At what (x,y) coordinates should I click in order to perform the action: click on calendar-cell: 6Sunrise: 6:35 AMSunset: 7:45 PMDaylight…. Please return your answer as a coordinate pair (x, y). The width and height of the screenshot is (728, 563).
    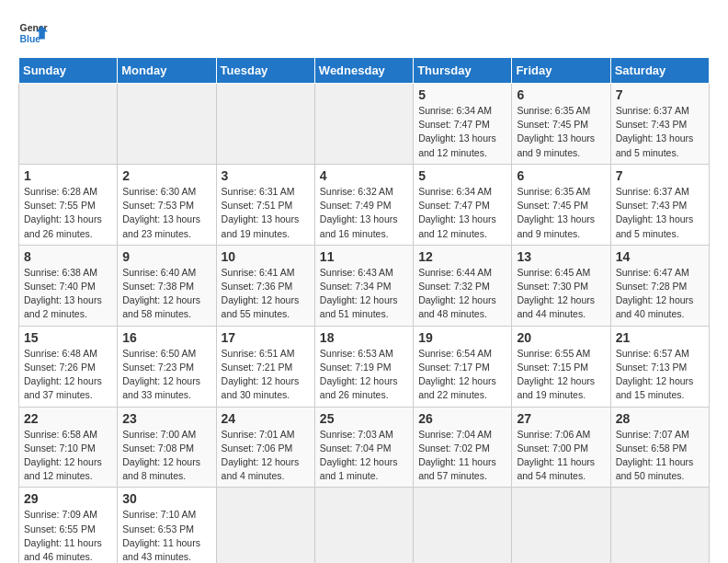
    Looking at the image, I should click on (561, 124).